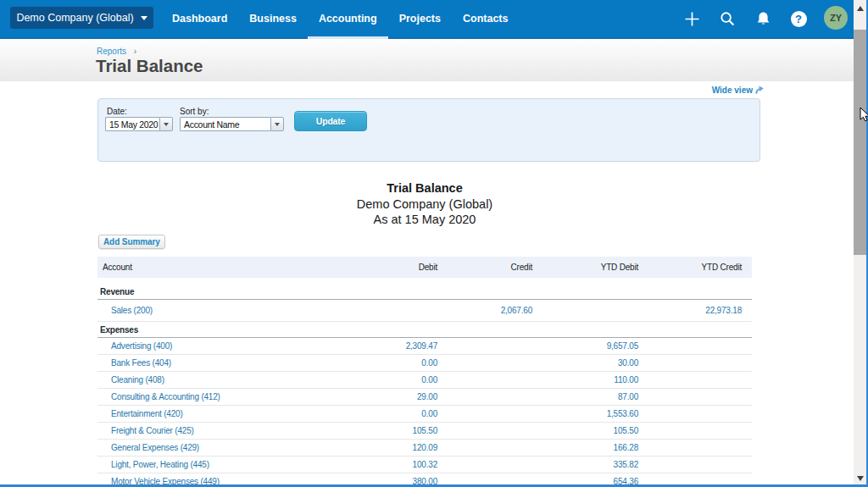 This screenshot has width=868, height=487. What do you see at coordinates (760, 90) in the screenshot?
I see `expand-arrow-icon` at bounding box center [760, 90].